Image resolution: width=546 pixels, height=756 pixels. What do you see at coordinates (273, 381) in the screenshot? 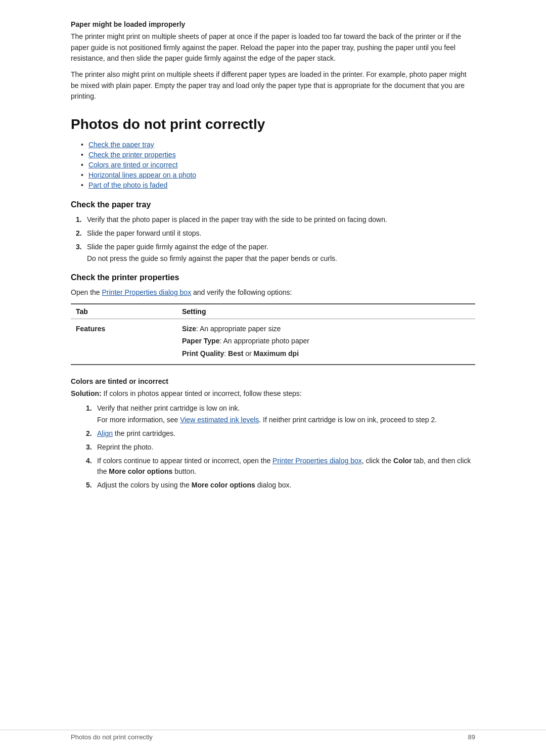
I see `colors-title: Colors are tinted or incorrect` at bounding box center [273, 381].